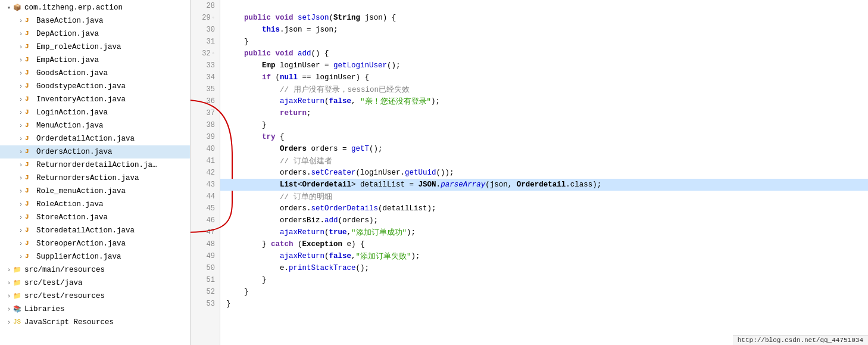 This screenshot has width=868, height=345. I want to click on tree-item-StoredetailAction: ›JStoredetailAction.java, so click(95, 231).